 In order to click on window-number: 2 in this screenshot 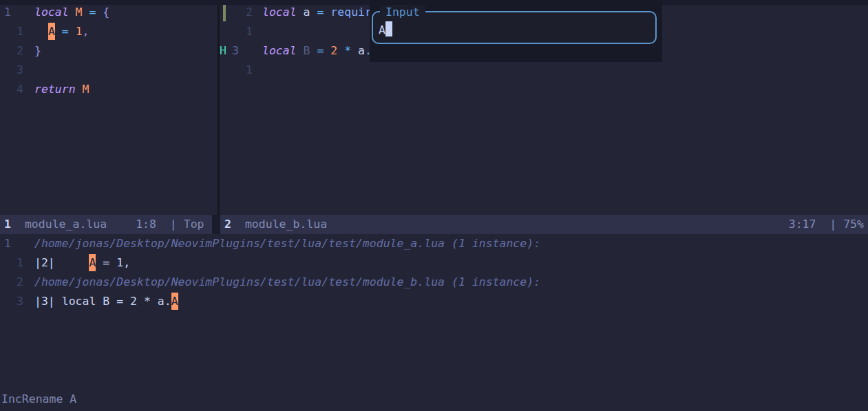, I will do `click(226, 224)`.